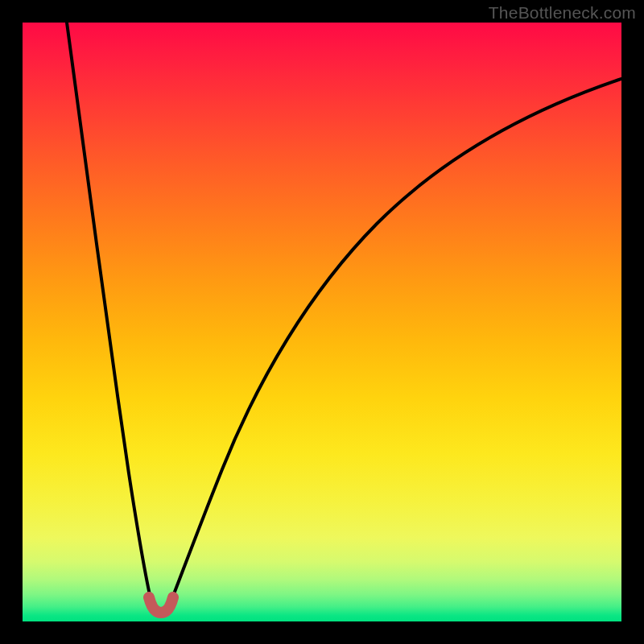 The width and height of the screenshot is (644, 644). Describe the element at coordinates (109, 312) in the screenshot. I see `curve-left-arm` at that location.